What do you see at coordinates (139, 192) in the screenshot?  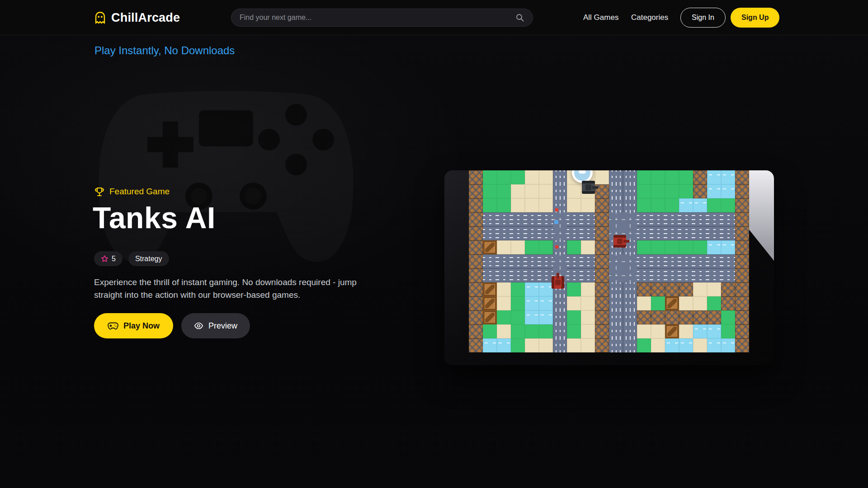 I see `featured-game-label: Featured Game` at bounding box center [139, 192].